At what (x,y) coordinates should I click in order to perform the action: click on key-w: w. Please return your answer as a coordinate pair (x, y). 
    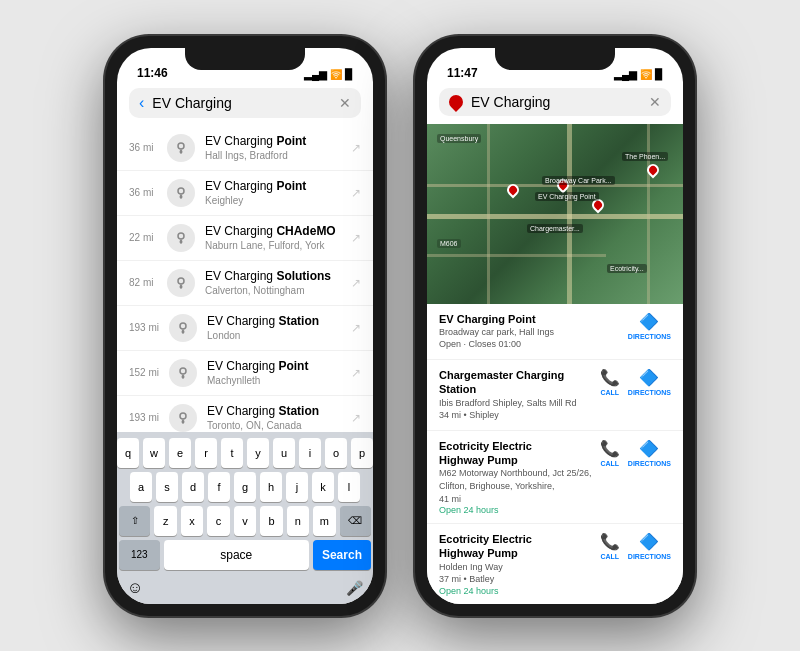
    Looking at the image, I should click on (154, 453).